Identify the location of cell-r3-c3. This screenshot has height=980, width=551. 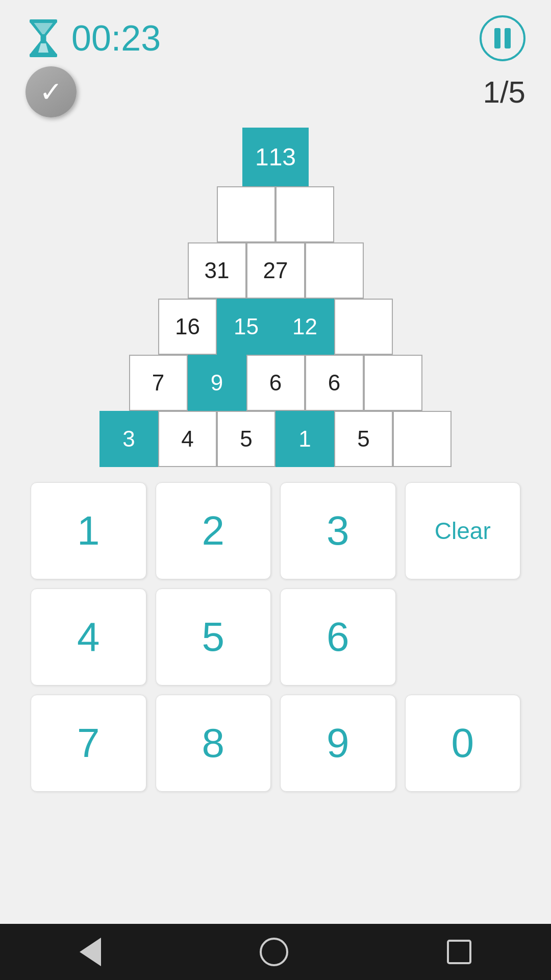
(335, 271).